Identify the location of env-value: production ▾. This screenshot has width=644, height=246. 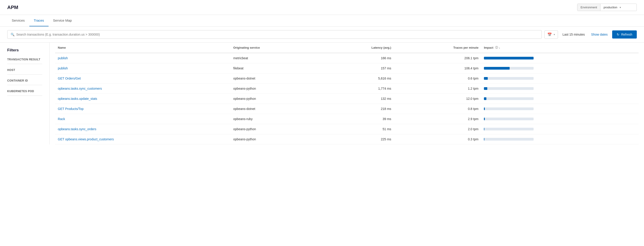
(618, 7).